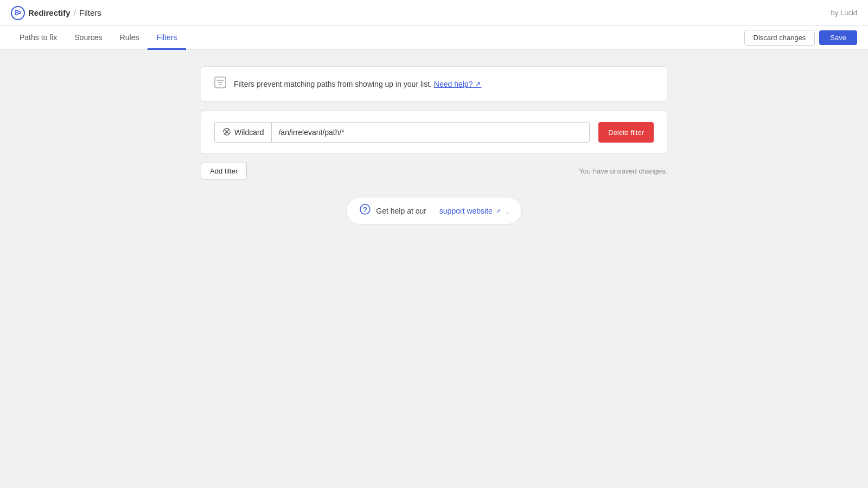 This screenshot has width=868, height=488. What do you see at coordinates (227, 132) in the screenshot?
I see `wildcard-icon` at bounding box center [227, 132].